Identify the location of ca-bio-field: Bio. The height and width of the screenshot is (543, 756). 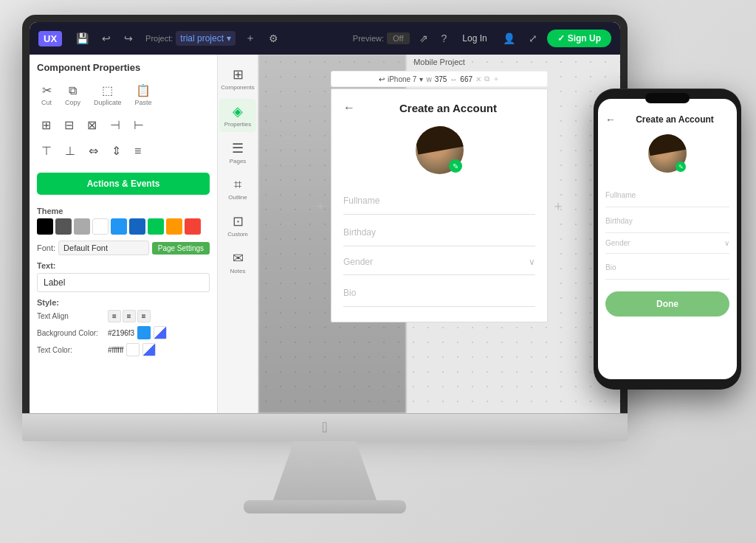
(439, 292).